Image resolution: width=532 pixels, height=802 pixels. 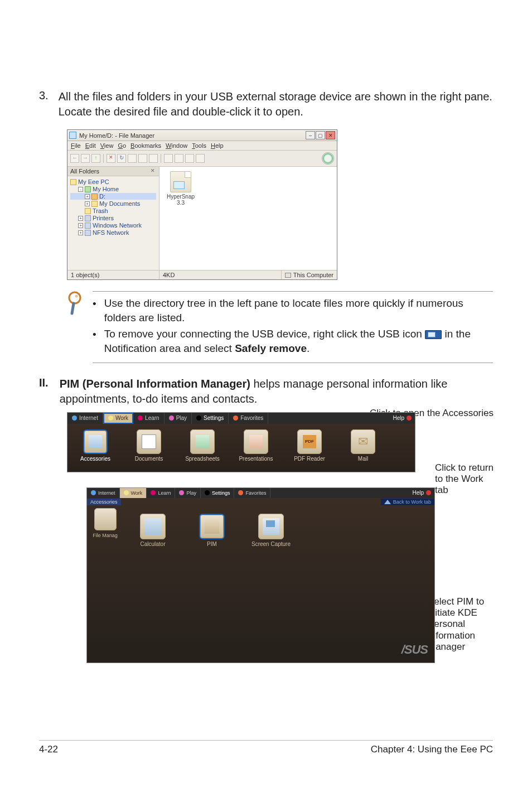 I want to click on section-ii: II. PIM (Personal Information Manager) h…, so click(x=266, y=392).